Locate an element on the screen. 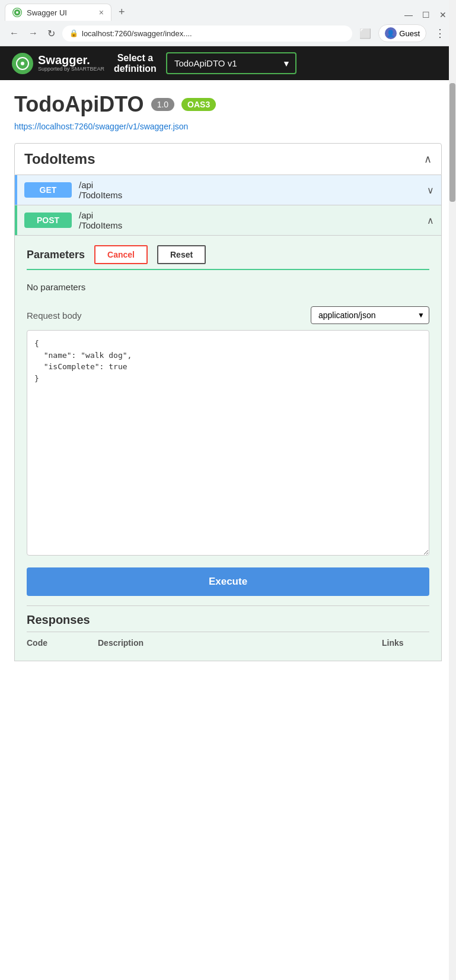 This screenshot has width=456, height=980. forward-button: → is located at coordinates (33, 33).